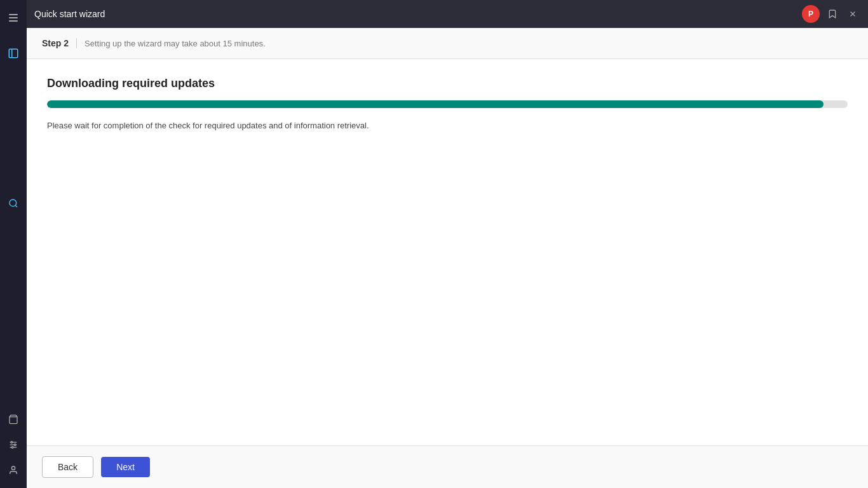 The image size is (868, 488). I want to click on step-separator, so click(76, 43).